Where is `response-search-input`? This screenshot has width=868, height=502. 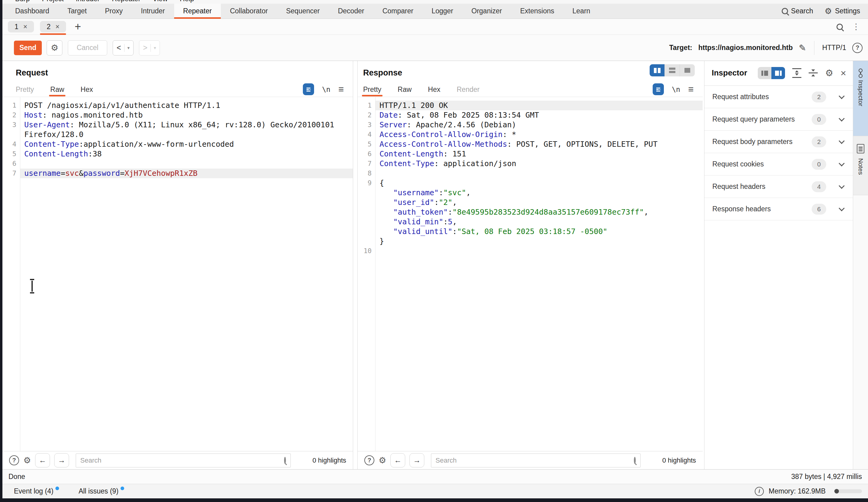
response-search-input is located at coordinates (536, 461).